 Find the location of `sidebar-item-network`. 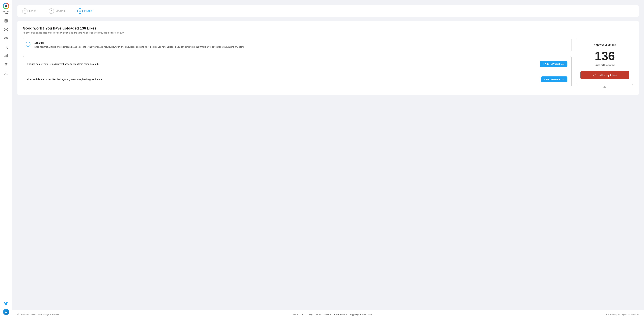

sidebar-item-network is located at coordinates (6, 30).